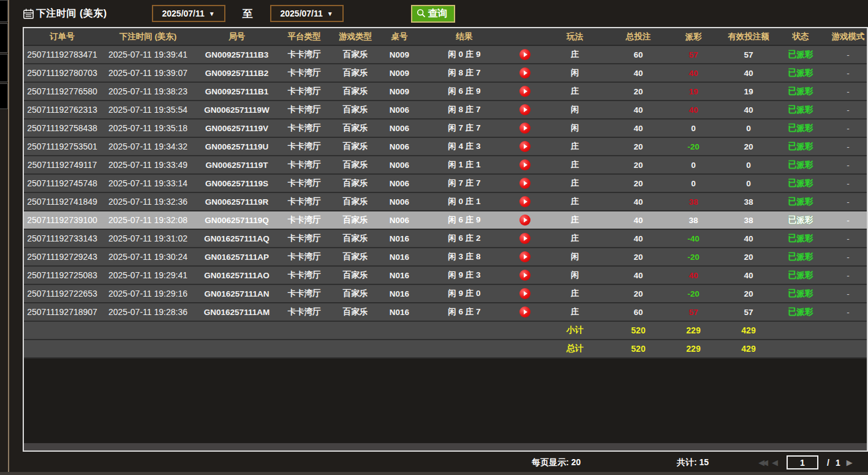  Describe the element at coordinates (399, 275) in the screenshot. I see `cell-table-no: N016` at that location.